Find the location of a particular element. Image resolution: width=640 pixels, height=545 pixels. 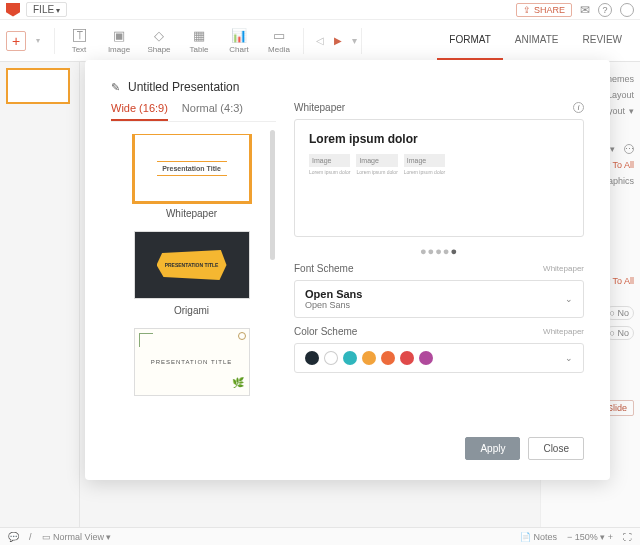

prev-icon: ◁ is located at coordinates (320, 40).